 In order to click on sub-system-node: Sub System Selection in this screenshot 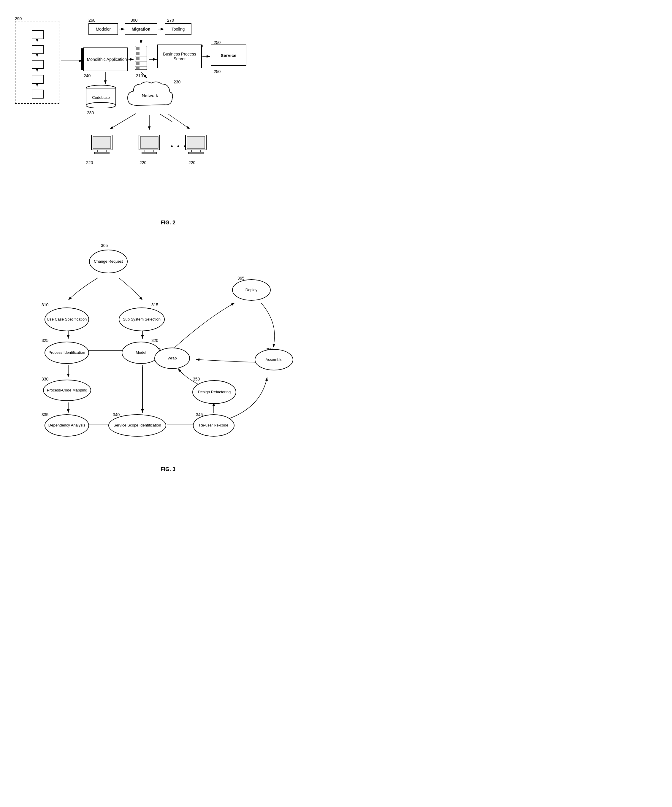, I will do `click(142, 319)`.